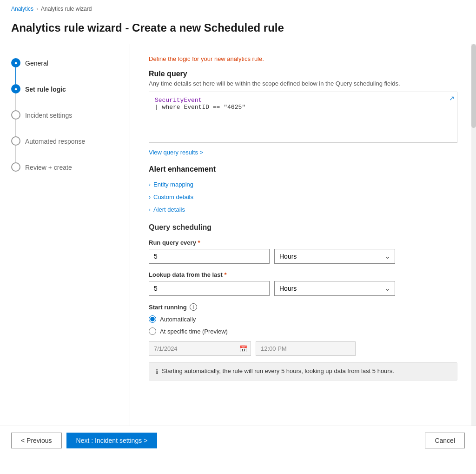 The height and width of the screenshot is (474, 476). I want to click on sidebar-label-automated-response: Automated response, so click(55, 141).